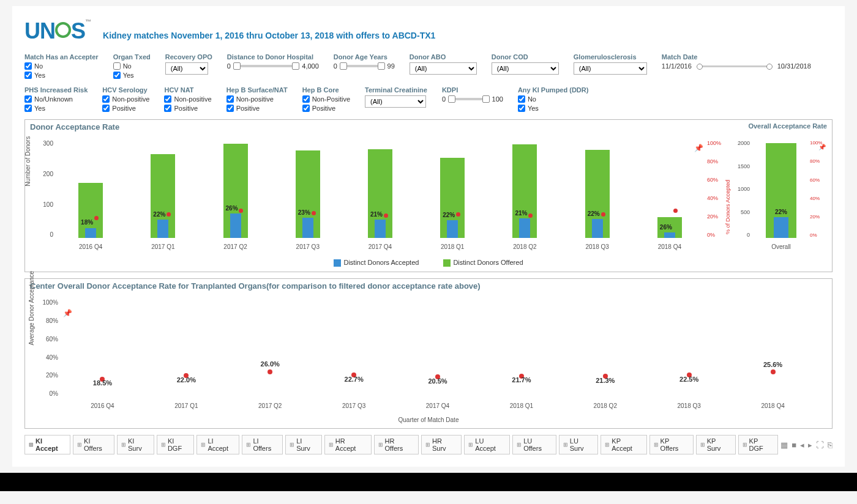 This screenshot has height=504, width=857. I want to click on tab-lu-accept: ⊞LU Accept, so click(487, 445).